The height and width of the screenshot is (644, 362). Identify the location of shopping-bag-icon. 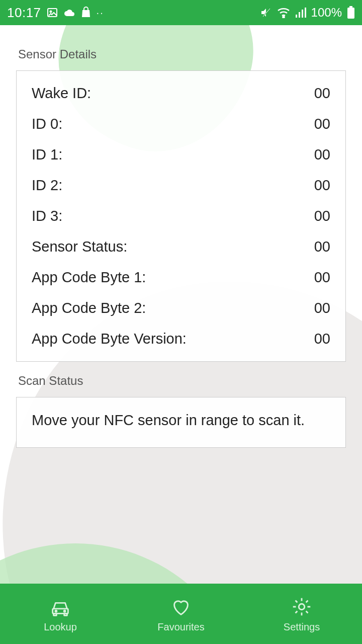
(86, 13).